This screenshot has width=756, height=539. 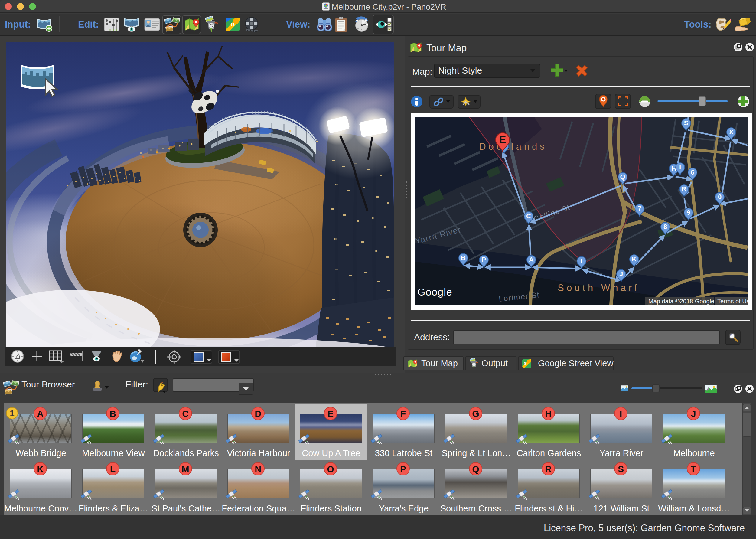 I want to click on svg-text: A, so click(x=531, y=260).